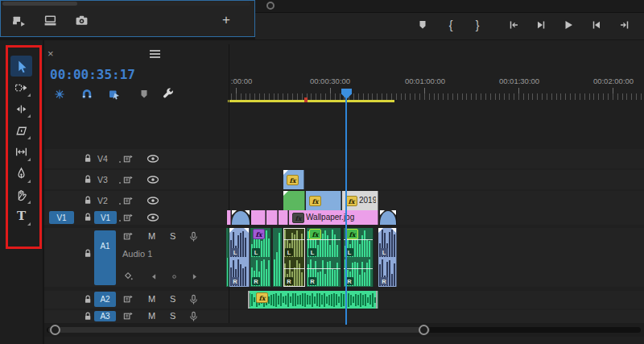 This screenshot has height=344, width=644. Describe the element at coordinates (333, 218) in the screenshot. I see `clip-wallpaper-jpg: fxWallpaper.jpg` at that location.